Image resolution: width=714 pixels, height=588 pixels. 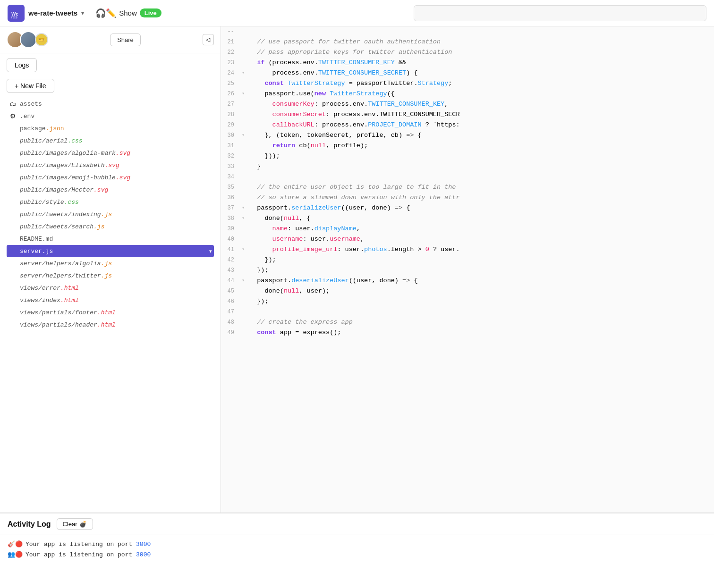 I want to click on line-number: 23, so click(x=231, y=63).